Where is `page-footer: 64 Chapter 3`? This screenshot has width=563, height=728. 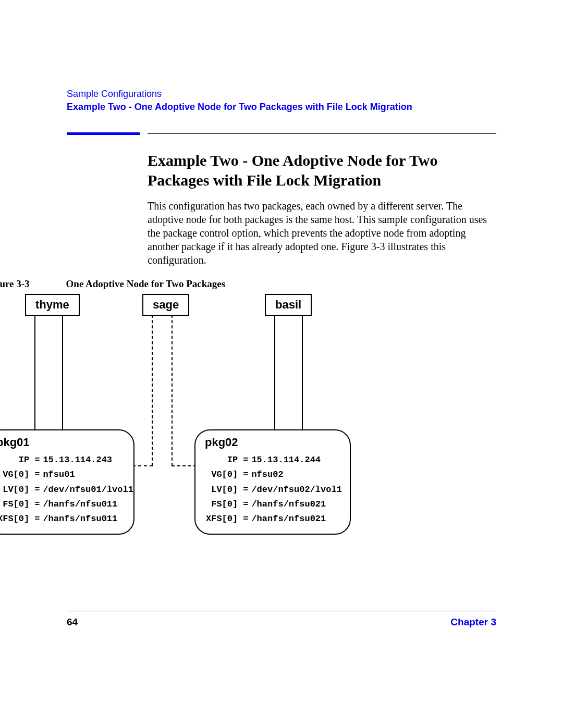
page-footer: 64 Chapter 3 is located at coordinates (282, 619).